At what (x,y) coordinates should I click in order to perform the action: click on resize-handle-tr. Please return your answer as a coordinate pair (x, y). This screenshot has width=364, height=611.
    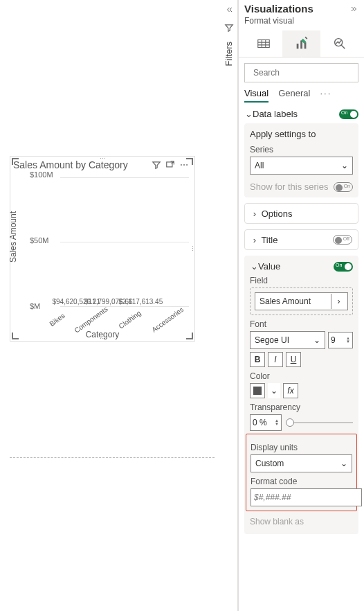
    Looking at the image, I should click on (190, 161).